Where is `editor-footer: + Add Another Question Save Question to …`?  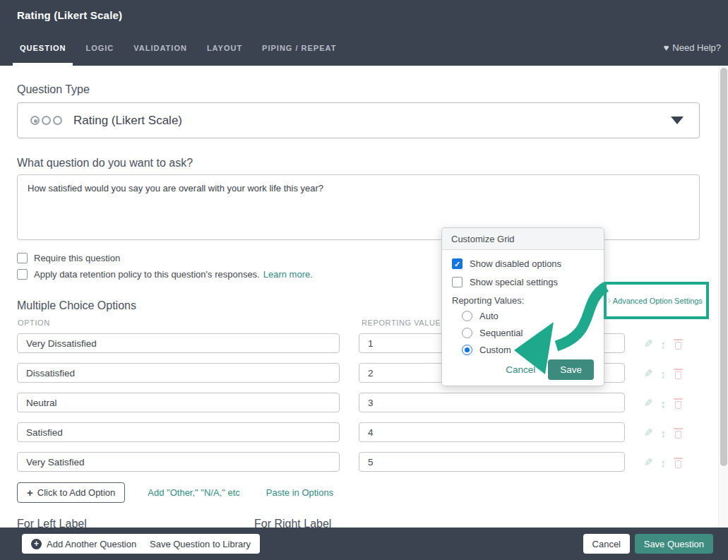 editor-footer: + Add Another Question Save Question to … is located at coordinates (364, 544).